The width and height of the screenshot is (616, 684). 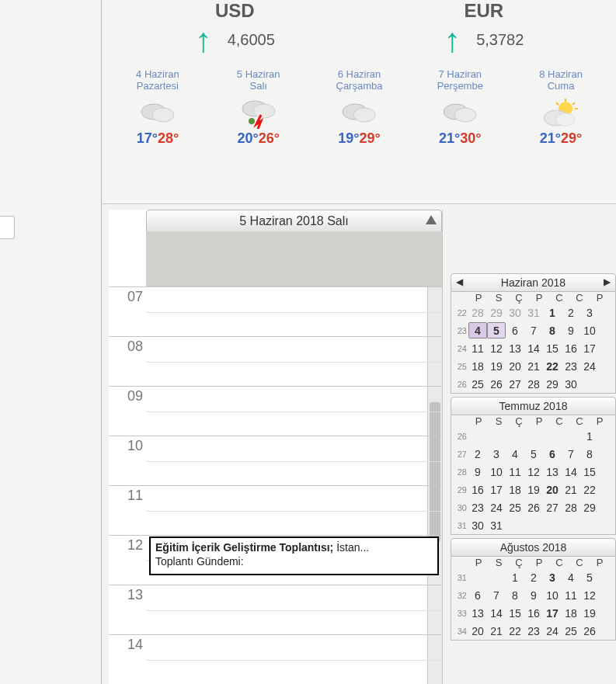 I want to click on mini-day-cell: 3, so click(x=496, y=453).